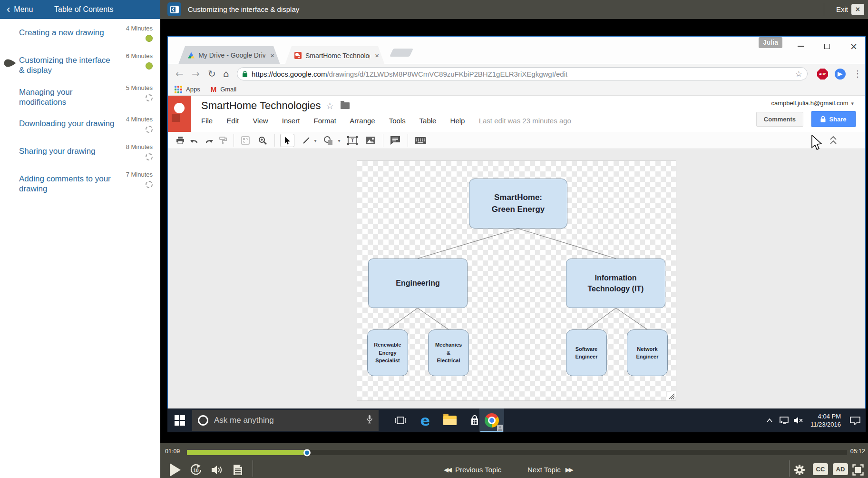  Describe the element at coordinates (770, 420) in the screenshot. I see `tray-chevron-icon` at that location.